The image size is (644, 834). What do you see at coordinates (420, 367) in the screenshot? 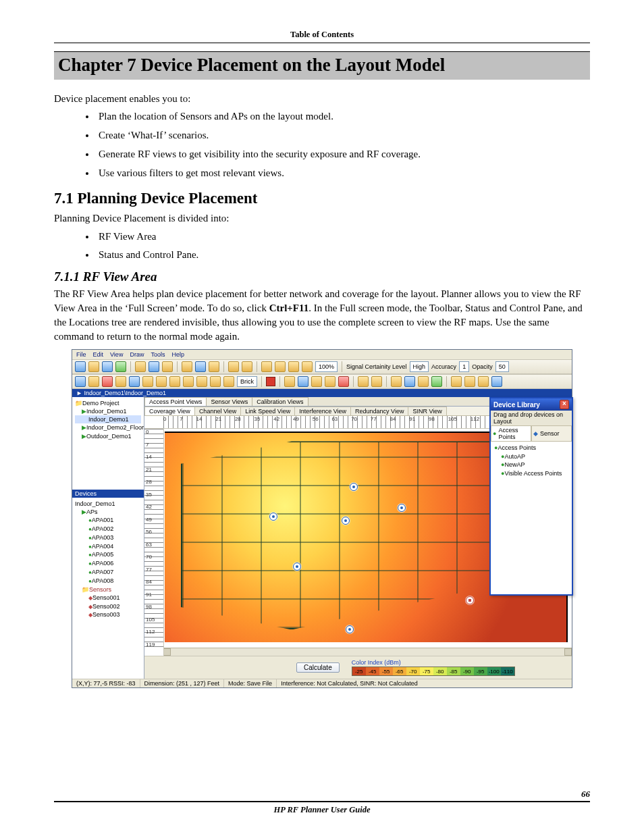
I see `signal-certainty-dropdown: High` at bounding box center [420, 367].